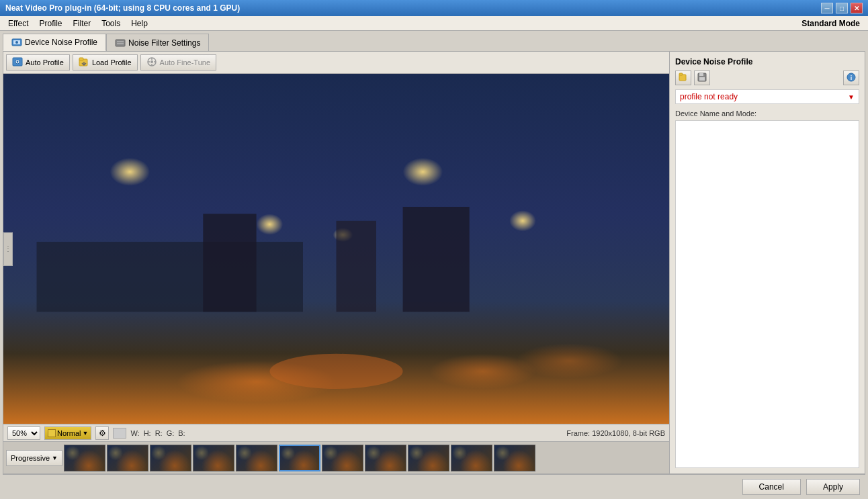  I want to click on minimize-button: ─, so click(827, 8).